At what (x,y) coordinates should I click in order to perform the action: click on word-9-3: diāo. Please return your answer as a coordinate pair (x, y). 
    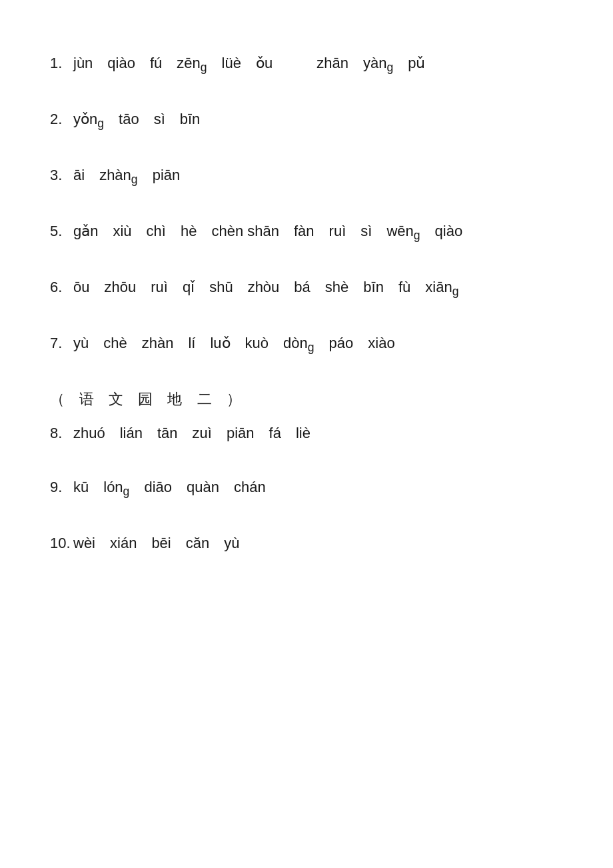
    Looking at the image, I should click on (158, 488).